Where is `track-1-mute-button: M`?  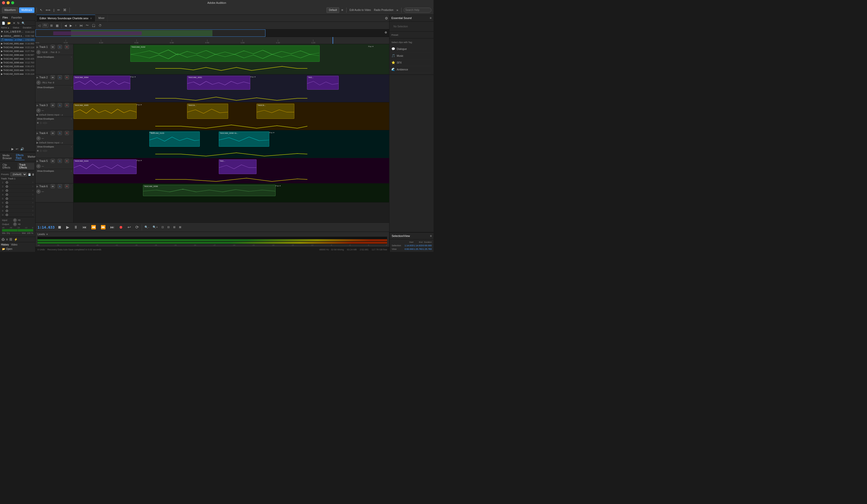 track-1-mute-button: M is located at coordinates (53, 47).